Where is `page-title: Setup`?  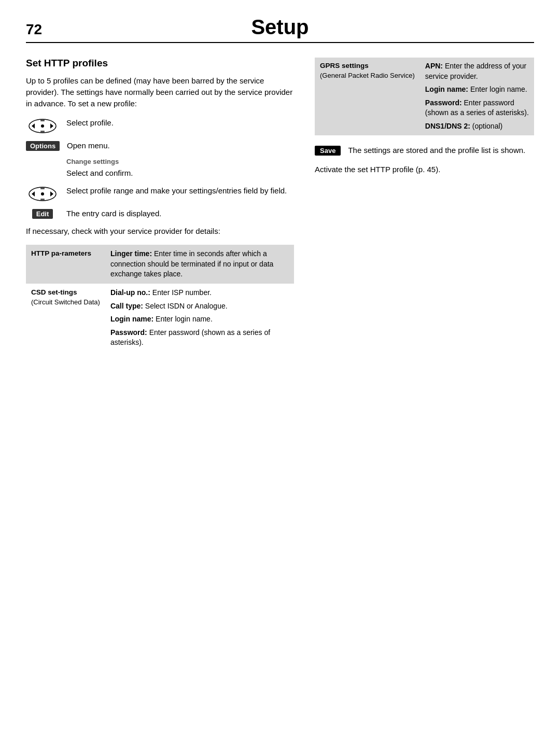
page-title: Setup is located at coordinates (301, 27).